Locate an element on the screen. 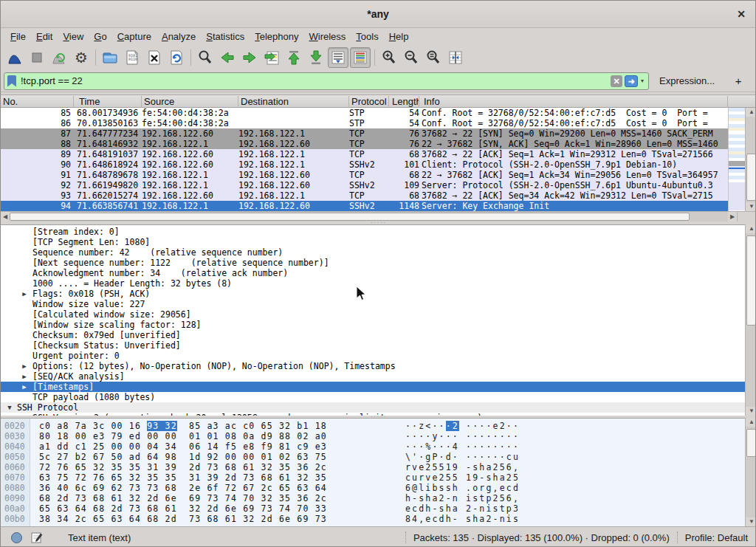  ascii-bytes: \'·gP·d· ······cu is located at coordinates (462, 457).